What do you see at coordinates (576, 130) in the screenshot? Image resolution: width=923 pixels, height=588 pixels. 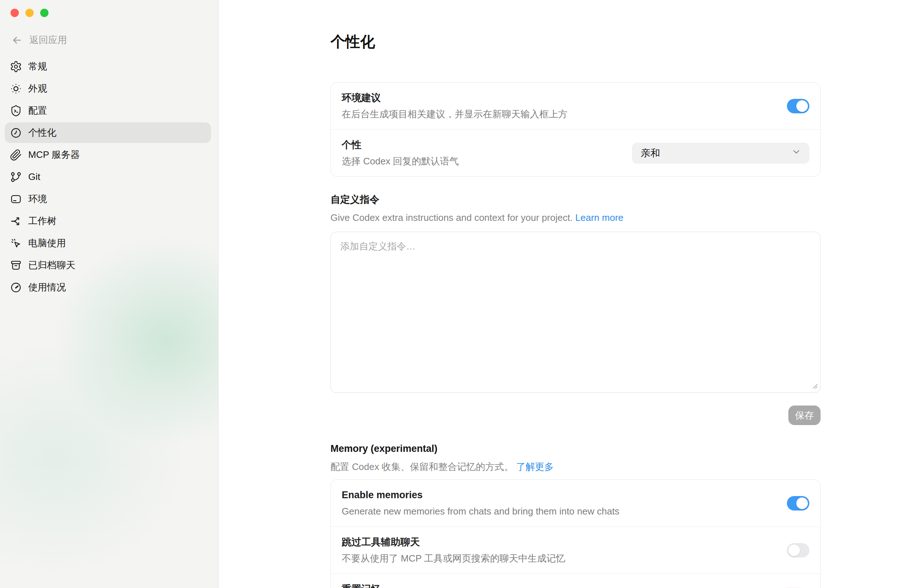 I see `environment-suggestions-card: 环境建议 在后台生成项目相关建议，并显示在新聊天输入框上方 个性 选择 Code…` at bounding box center [576, 130].